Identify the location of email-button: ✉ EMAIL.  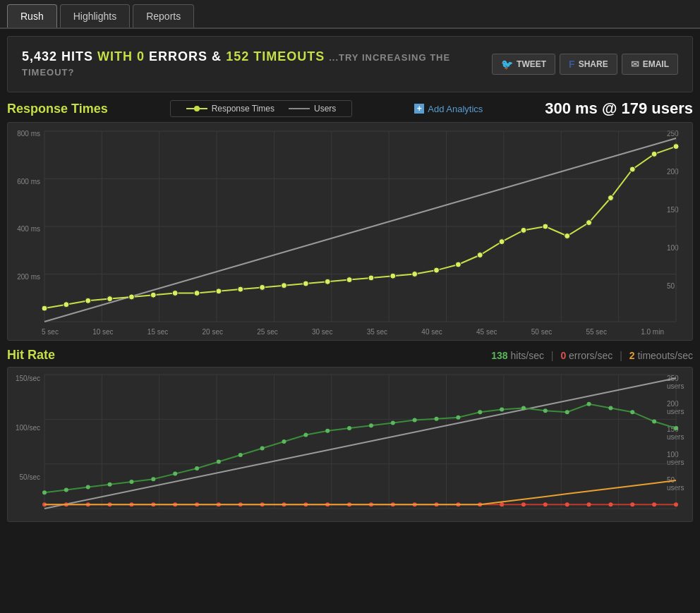
(650, 64).